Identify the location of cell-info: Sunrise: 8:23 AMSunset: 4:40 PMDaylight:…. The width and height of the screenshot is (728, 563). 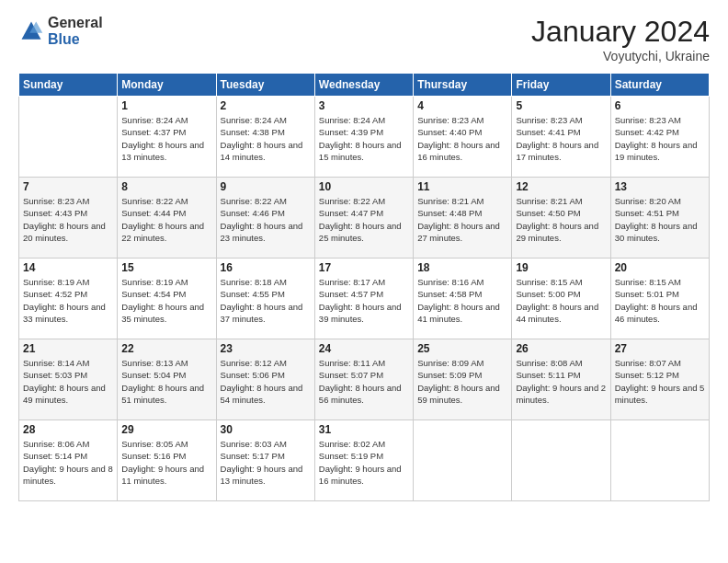
(462, 138).